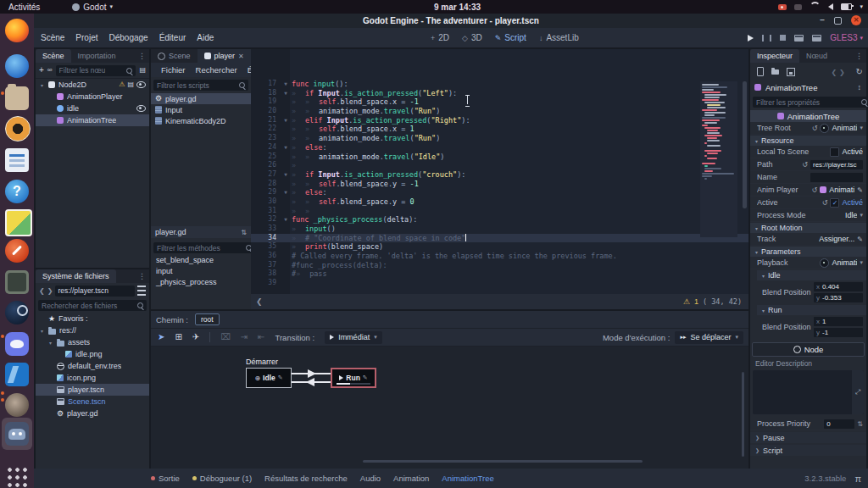 The width and height of the screenshot is (868, 488). Describe the element at coordinates (178, 337) in the screenshot. I see `create-node-icon: ⊞` at that location.